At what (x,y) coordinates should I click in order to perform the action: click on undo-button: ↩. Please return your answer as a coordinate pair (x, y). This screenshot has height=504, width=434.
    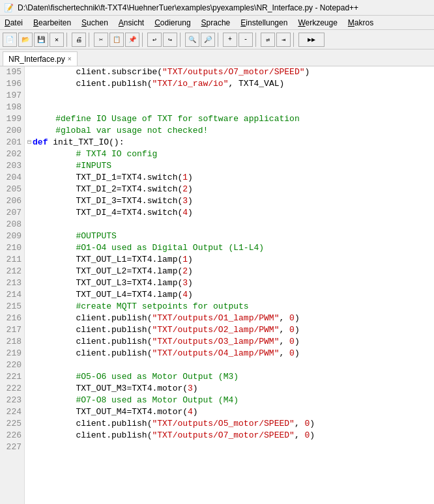
    Looking at the image, I should click on (154, 40).